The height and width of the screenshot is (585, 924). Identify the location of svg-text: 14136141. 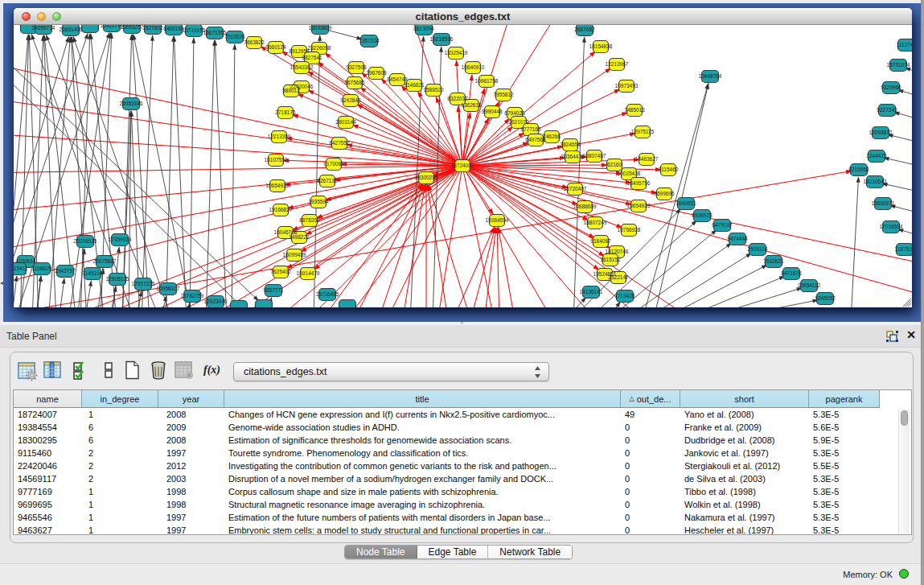
(592, 291).